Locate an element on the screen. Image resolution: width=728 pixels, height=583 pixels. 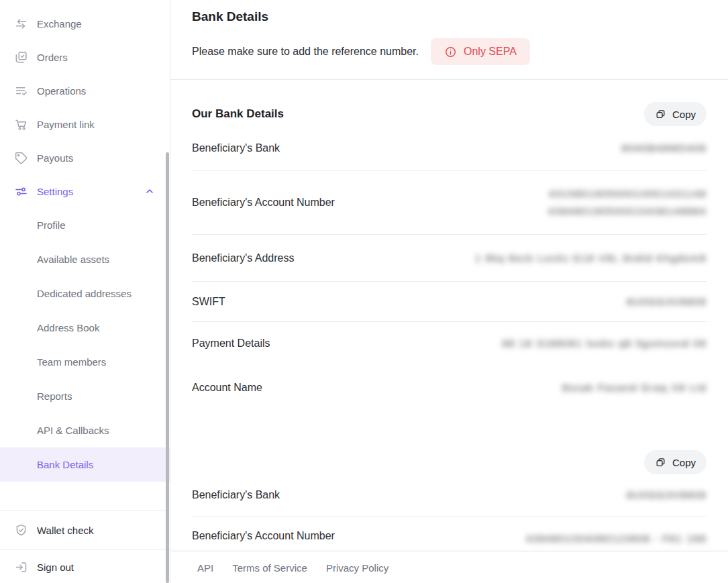
detail-row-beneficiary-address: Beneficiary's Address 1 8kq 8ock Locks G… is located at coordinates (450, 258).